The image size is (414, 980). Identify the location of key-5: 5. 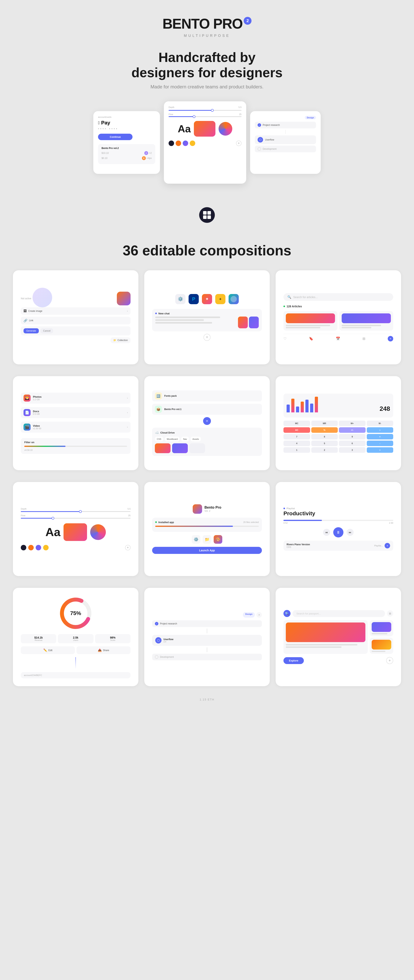
(325, 444).